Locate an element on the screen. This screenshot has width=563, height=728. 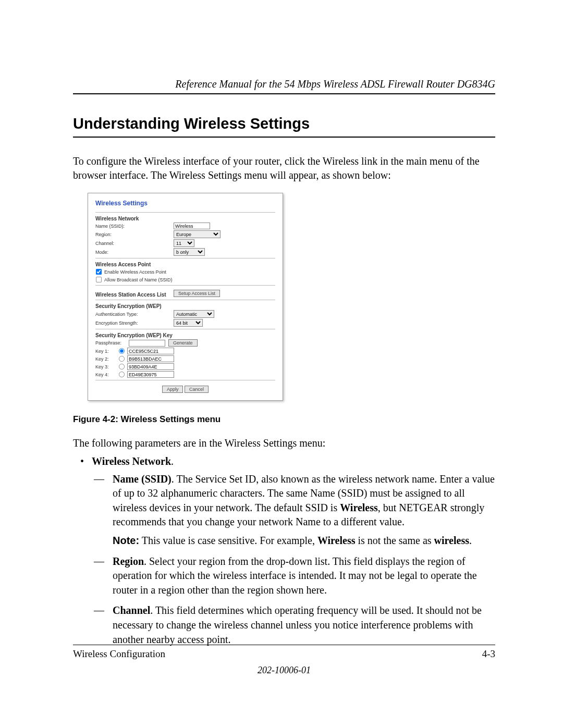
region-label: Region: is located at coordinates (134, 235).